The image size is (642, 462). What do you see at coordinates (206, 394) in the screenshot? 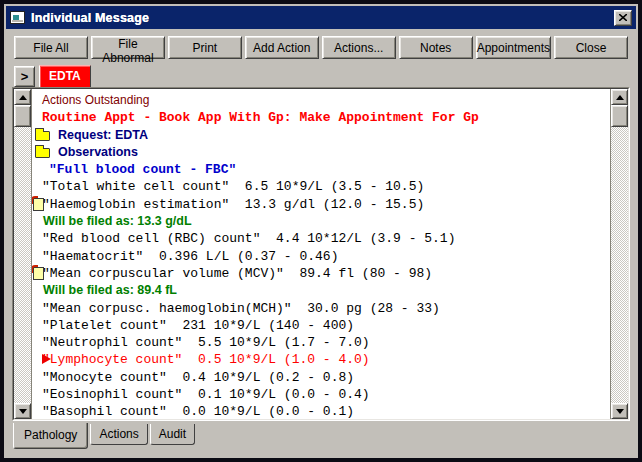
I see `report-line-text: "Eosinophil count" 0.1 10*9/L (0.0 - 0.4…` at bounding box center [206, 394].